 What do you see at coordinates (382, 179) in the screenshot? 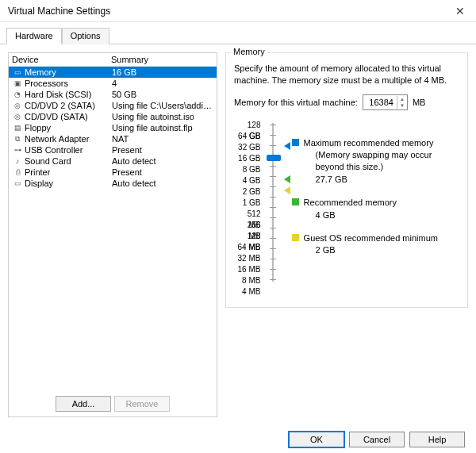
I see `legend-max-value: 27.7 GB` at bounding box center [382, 179].